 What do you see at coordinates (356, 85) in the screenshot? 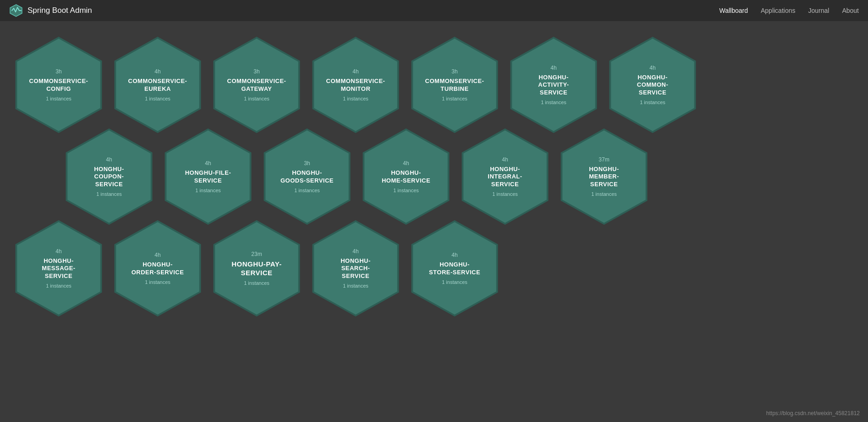
I see `hex-item: 4hCOMMONSERVICE-MONITOR1 instances` at bounding box center [356, 85].